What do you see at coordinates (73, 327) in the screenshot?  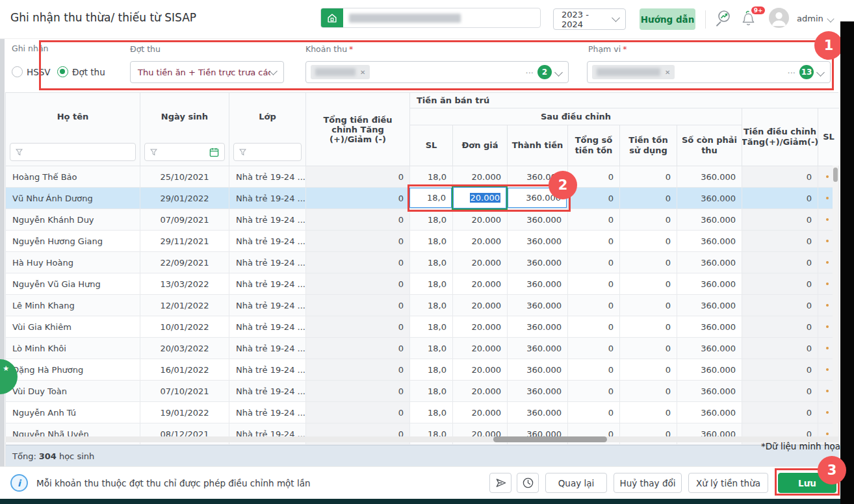 I see `cell-name: Vùi Gia Khiêm` at bounding box center [73, 327].